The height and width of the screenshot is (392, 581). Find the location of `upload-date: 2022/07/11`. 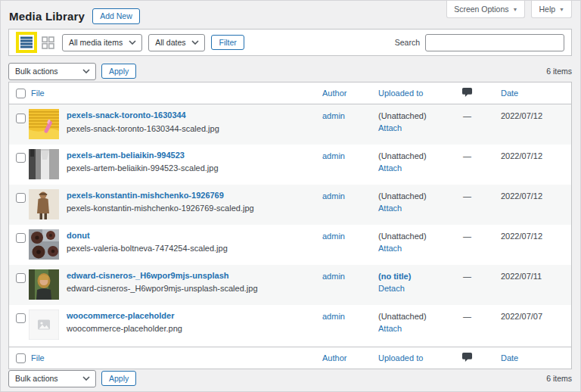

upload-date: 2022/07/11 is located at coordinates (536, 285).